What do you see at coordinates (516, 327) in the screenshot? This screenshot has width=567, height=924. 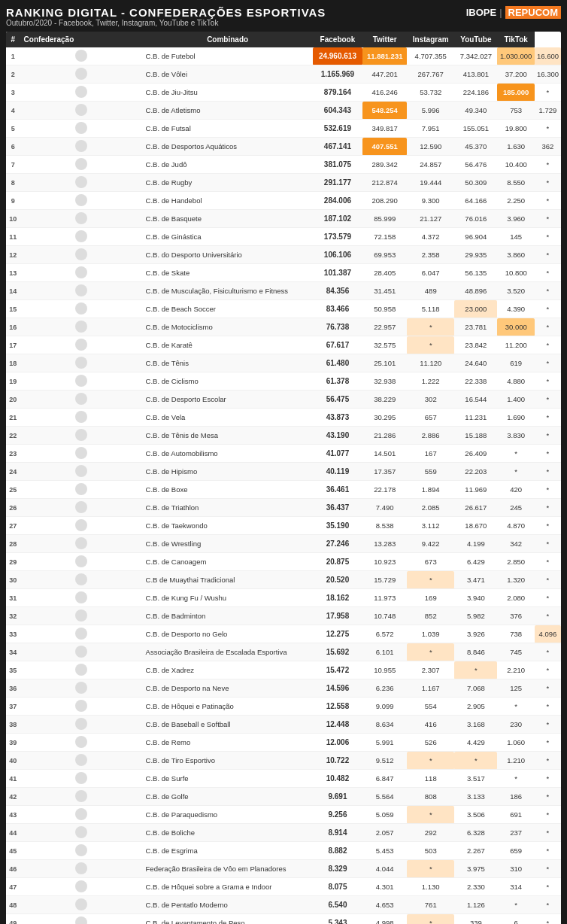 I see `cell-youtube: 30.000` at bounding box center [516, 327].